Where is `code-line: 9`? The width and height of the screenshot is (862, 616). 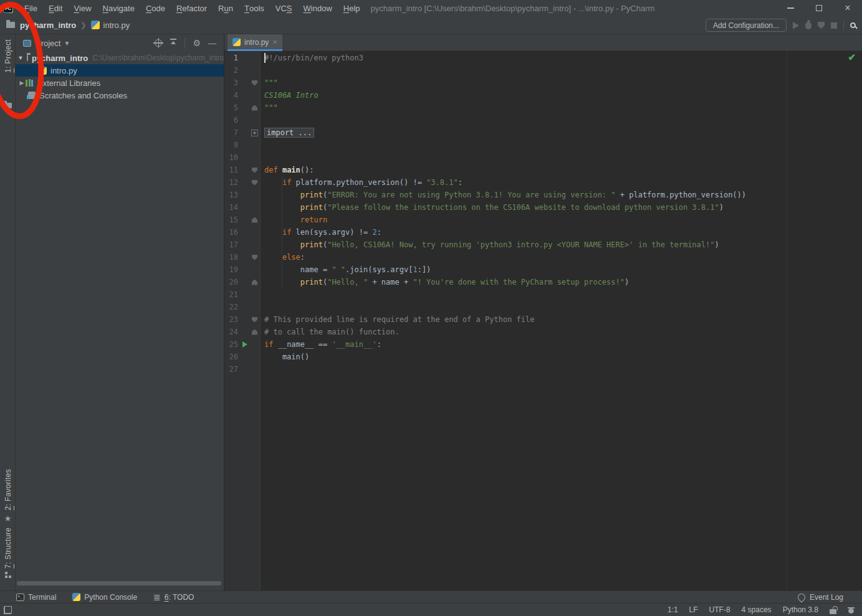 code-line: 9 is located at coordinates (544, 145).